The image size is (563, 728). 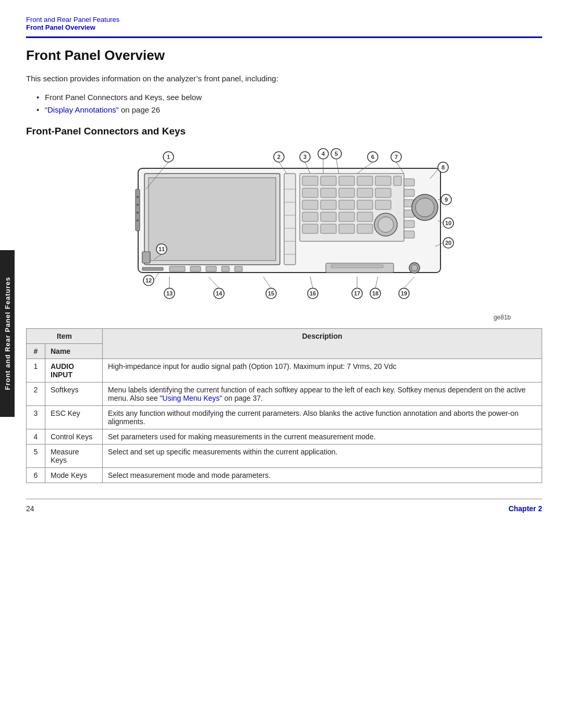 I want to click on using-menu-keys-link: "Using Menu Keys", so click(x=191, y=398).